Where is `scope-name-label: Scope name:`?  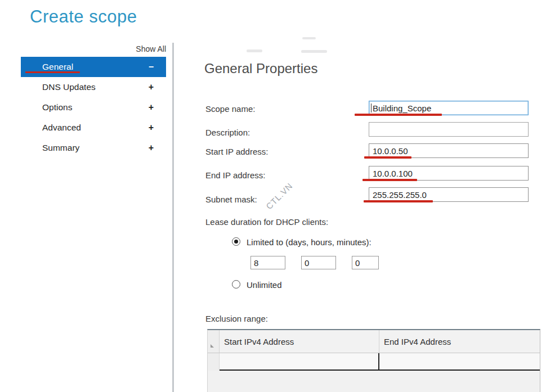 scope-name-label: Scope name: is located at coordinates (230, 109).